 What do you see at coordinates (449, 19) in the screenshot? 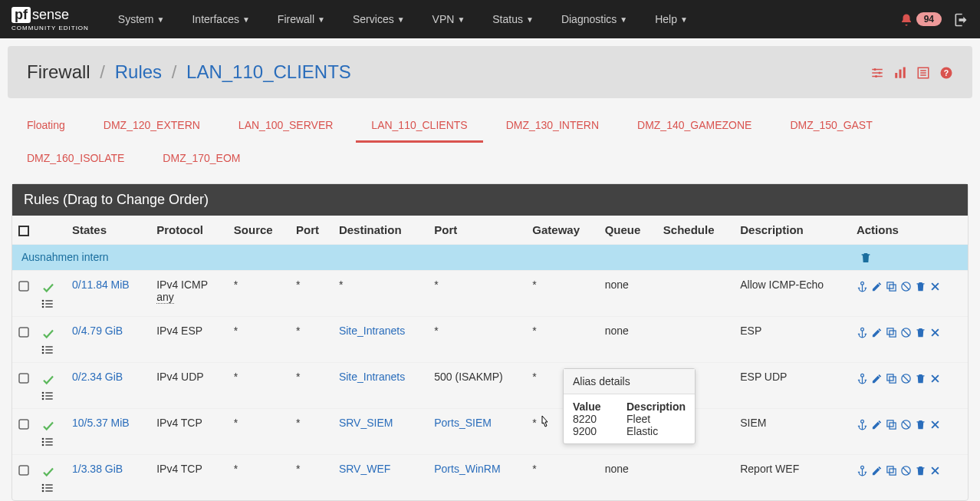
I see `nav-vpn: VPN▼` at bounding box center [449, 19].